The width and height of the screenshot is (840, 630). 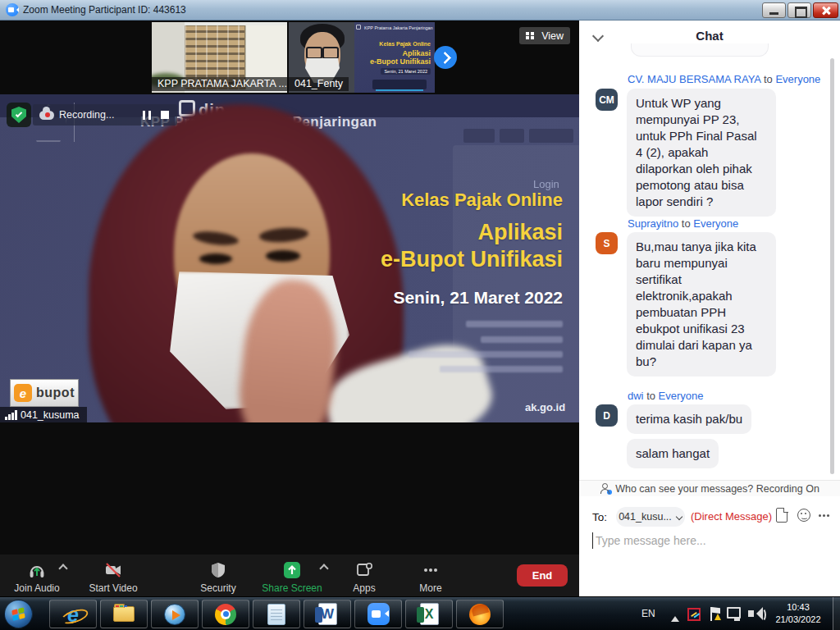 I want to click on video-filmstrip: KPP PRATAMA JAKARTA ... KPP Pratama Jaka…, so click(x=290, y=57).